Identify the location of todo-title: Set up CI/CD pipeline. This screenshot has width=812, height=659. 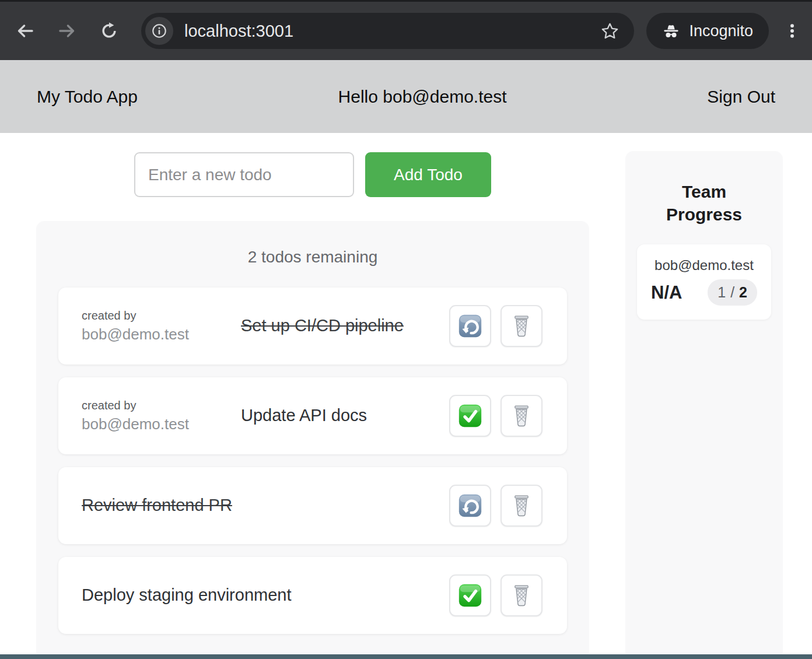
(324, 326).